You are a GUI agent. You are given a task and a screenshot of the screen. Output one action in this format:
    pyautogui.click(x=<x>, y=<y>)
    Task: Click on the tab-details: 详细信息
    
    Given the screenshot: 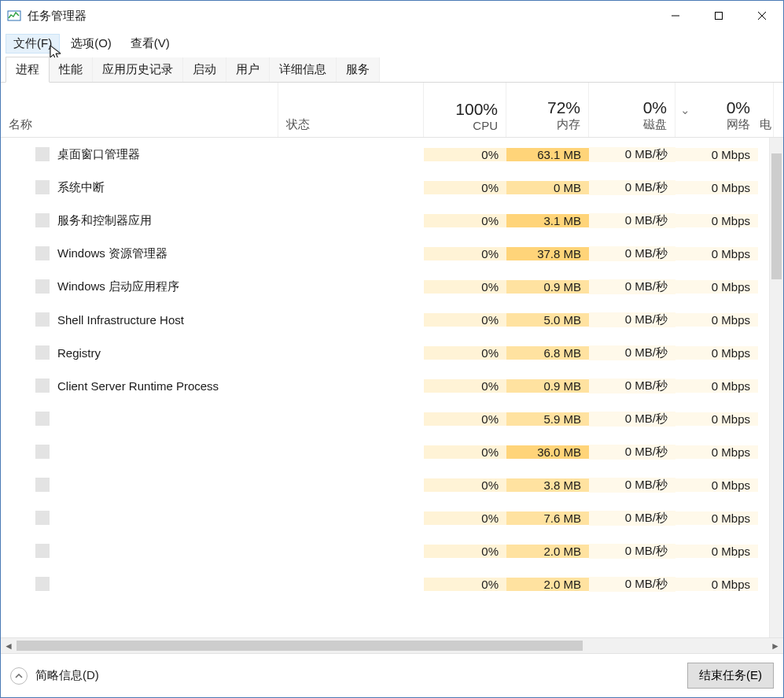 What is the action you would take?
    pyautogui.click(x=304, y=69)
    